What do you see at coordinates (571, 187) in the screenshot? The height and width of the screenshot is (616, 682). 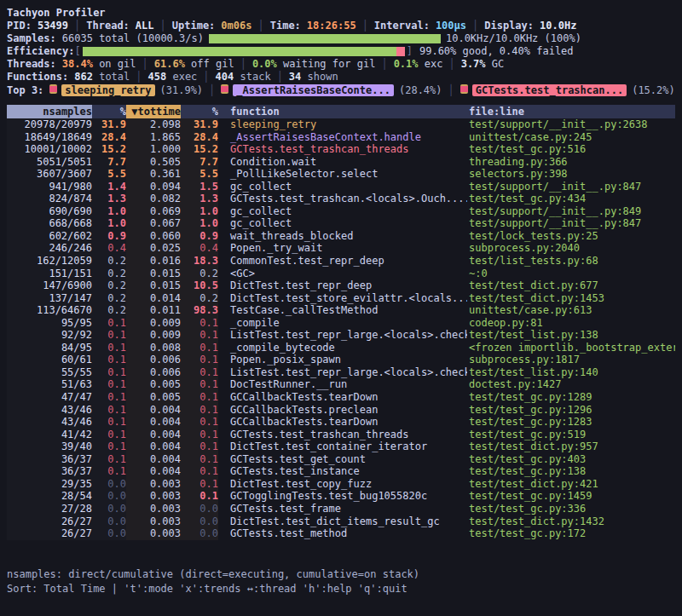 I see `fileline-cell: test/support/__init__.py:847` at bounding box center [571, 187].